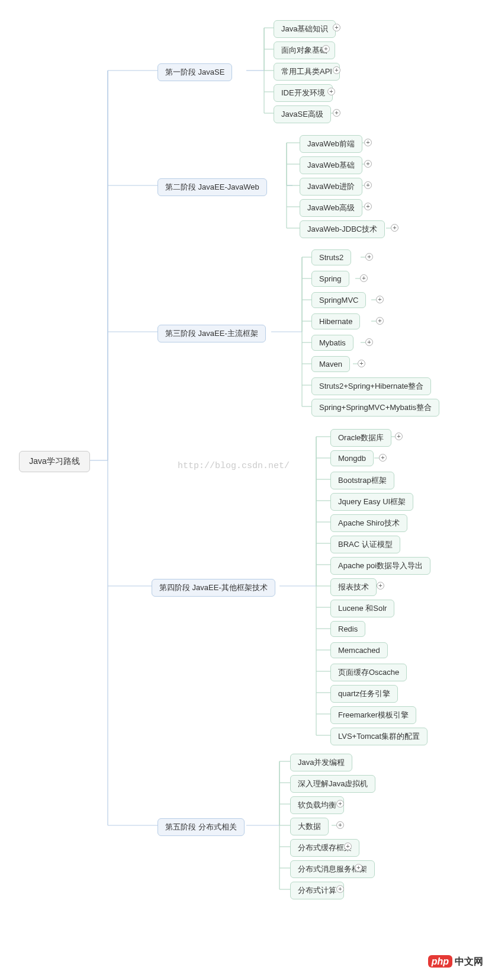 This screenshot has height=980, width=495. Describe the element at coordinates (195, 72) in the screenshot. I see `phase-node: 第一阶段 JavaSE` at that location.